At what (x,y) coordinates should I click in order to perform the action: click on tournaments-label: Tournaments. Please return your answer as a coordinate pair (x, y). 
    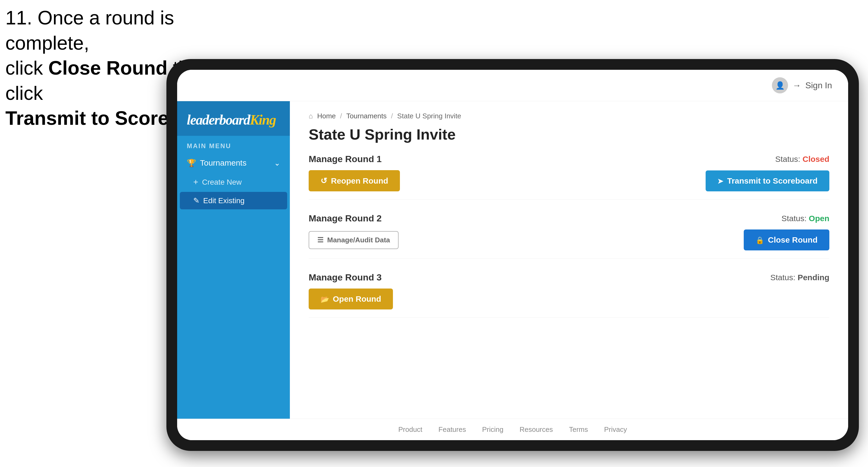
    Looking at the image, I should click on (223, 163).